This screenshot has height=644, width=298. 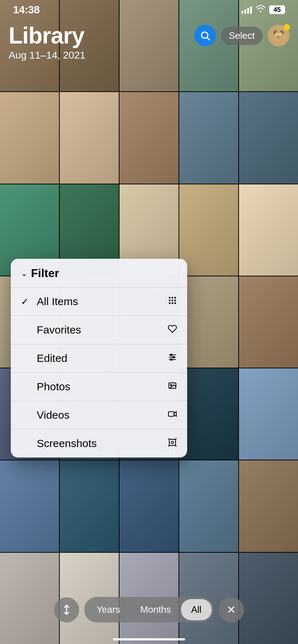 What do you see at coordinates (242, 36) in the screenshot?
I see `header-actions: Select` at bounding box center [242, 36].